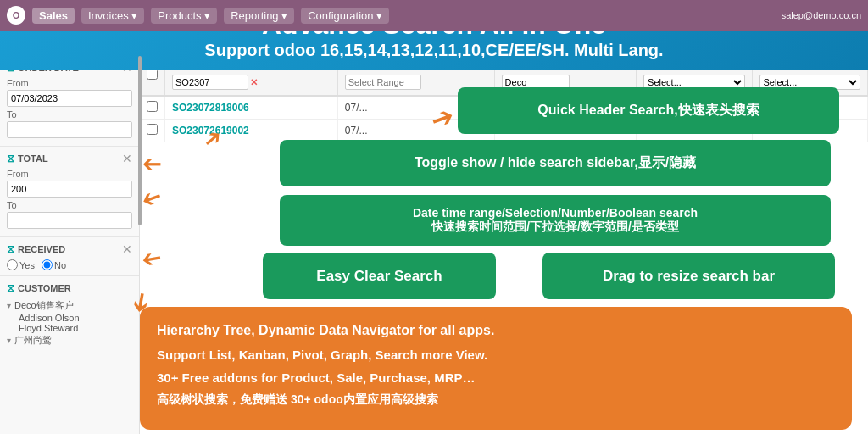  What do you see at coordinates (259, 15) in the screenshot?
I see `nav-reporting: Reporting ▾` at bounding box center [259, 15].